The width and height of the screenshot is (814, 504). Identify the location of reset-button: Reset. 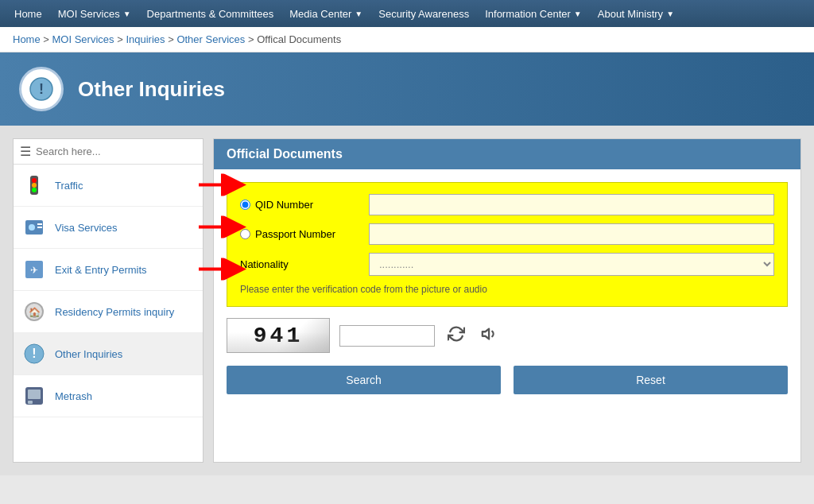
(650, 380).